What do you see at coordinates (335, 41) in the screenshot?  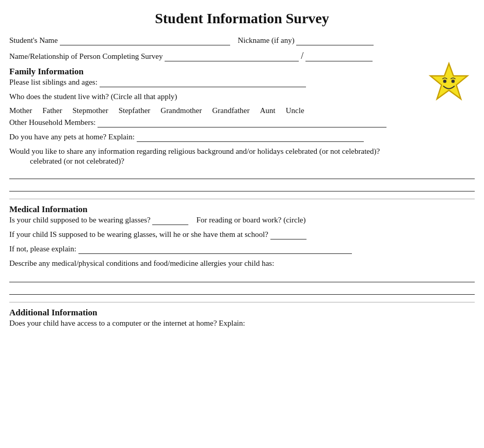 I see `nickname-field` at bounding box center [335, 41].